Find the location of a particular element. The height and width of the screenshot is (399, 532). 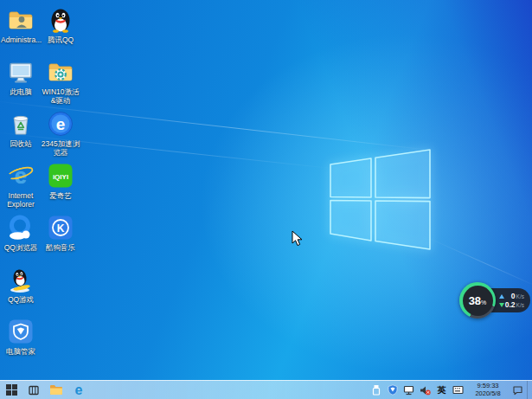

desktop-icon-kugou-music: K 酷狗音乐 is located at coordinates (61, 232).